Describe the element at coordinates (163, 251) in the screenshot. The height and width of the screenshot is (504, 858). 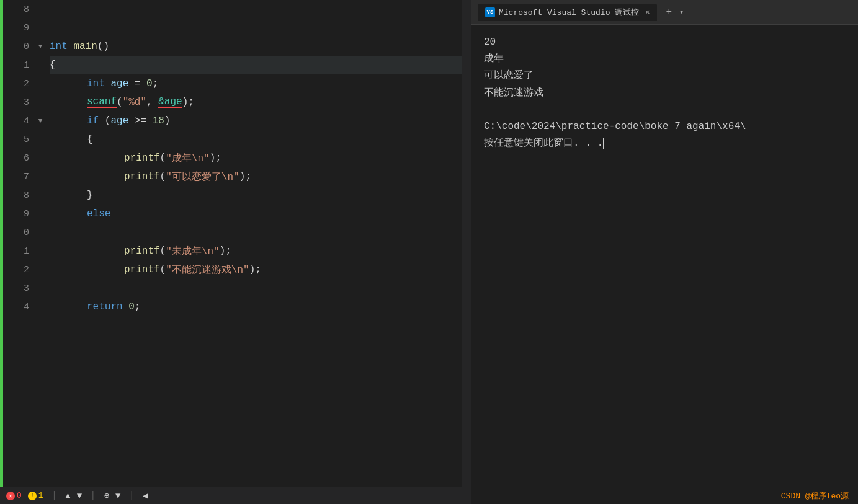
I see `paren-p3-open: (` at that location.